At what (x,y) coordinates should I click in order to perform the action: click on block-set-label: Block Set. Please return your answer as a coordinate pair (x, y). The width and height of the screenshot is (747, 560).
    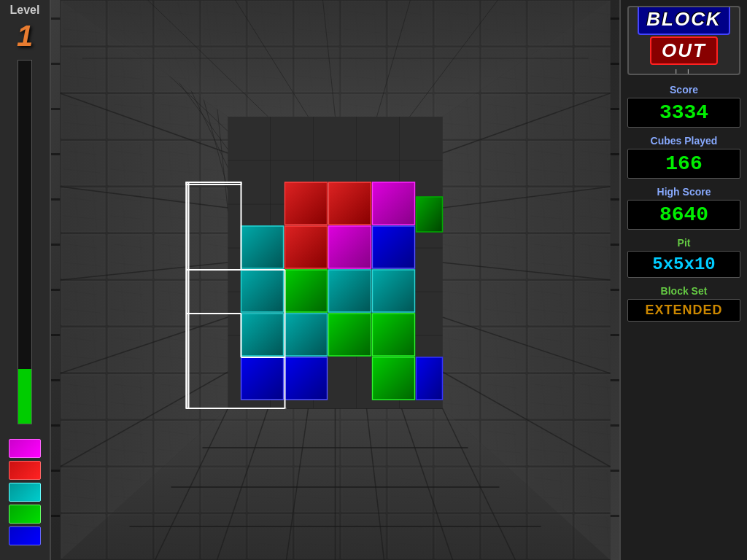
    Looking at the image, I should click on (684, 291).